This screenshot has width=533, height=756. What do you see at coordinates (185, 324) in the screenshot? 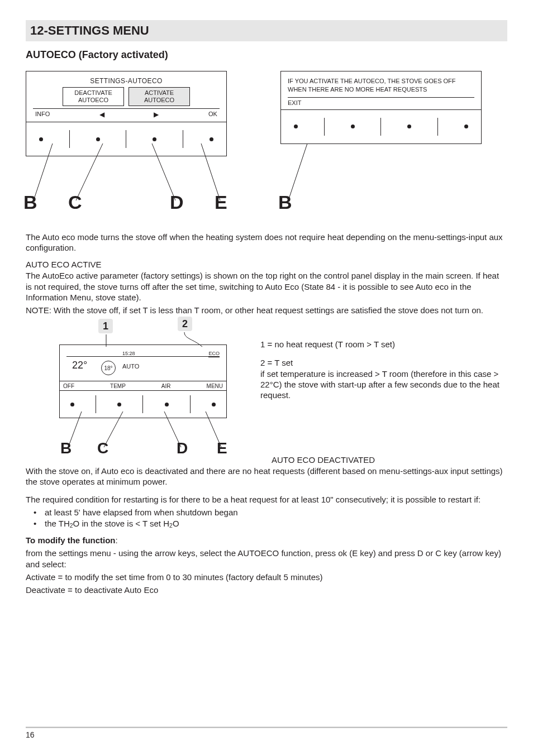
I see `callout-2: 2` at bounding box center [185, 324].